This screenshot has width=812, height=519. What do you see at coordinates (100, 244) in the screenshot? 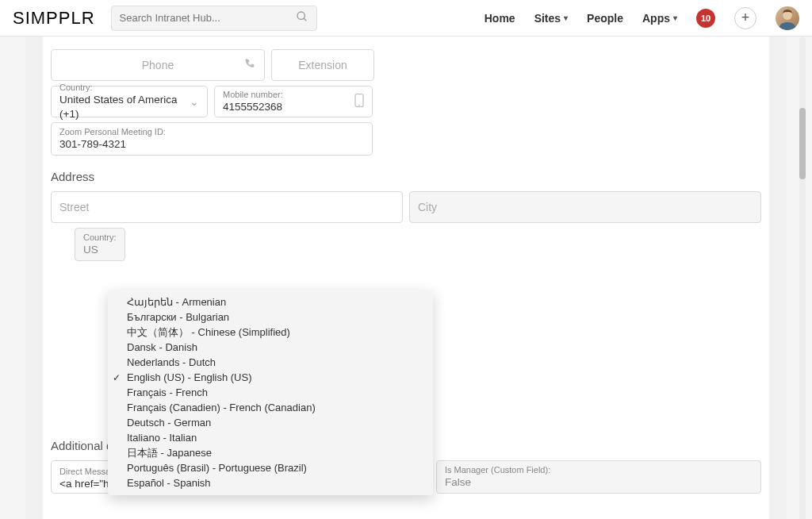
I see `address-country-field: Country: US` at bounding box center [100, 244].